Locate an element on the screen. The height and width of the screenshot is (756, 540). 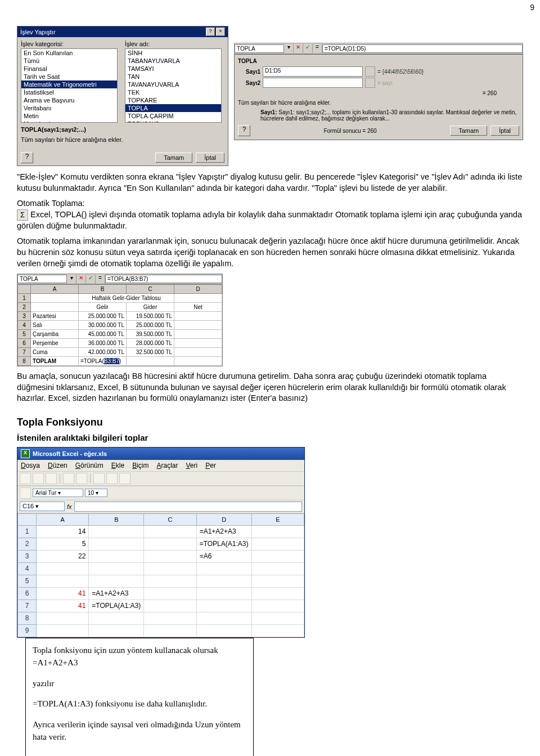
dialog-title: İşlev Yapıştır is located at coordinates (38, 32).